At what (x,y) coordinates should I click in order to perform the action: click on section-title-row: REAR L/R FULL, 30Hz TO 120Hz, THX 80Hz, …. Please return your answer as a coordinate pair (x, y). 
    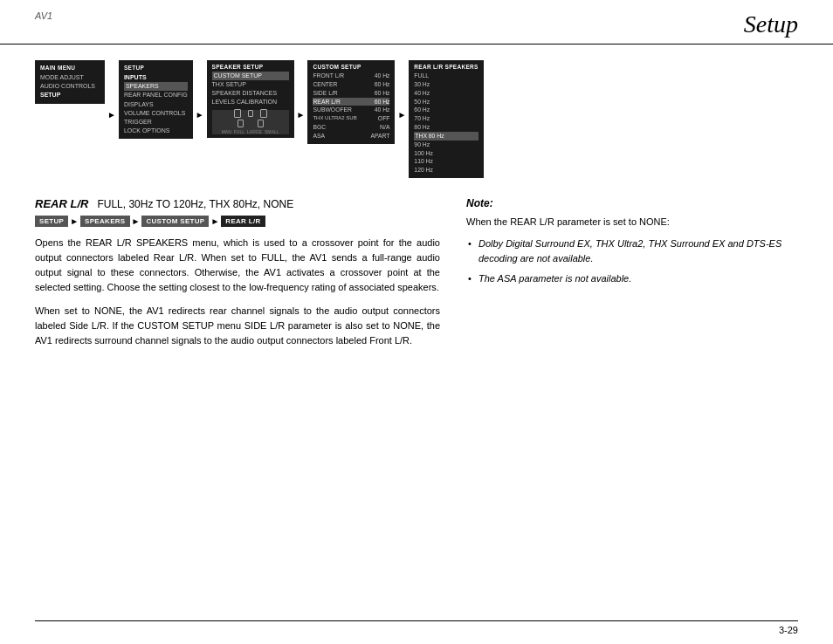
    Looking at the image, I should click on (238, 204).